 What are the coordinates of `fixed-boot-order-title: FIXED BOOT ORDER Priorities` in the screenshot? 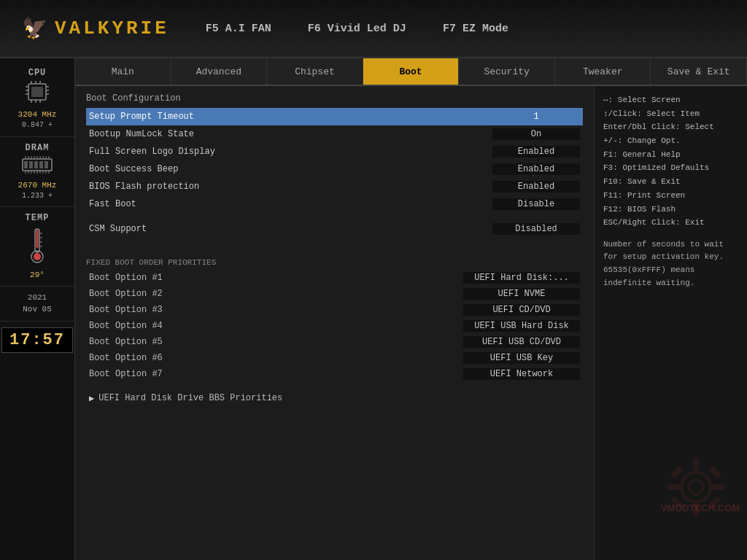 It's located at (334, 262).